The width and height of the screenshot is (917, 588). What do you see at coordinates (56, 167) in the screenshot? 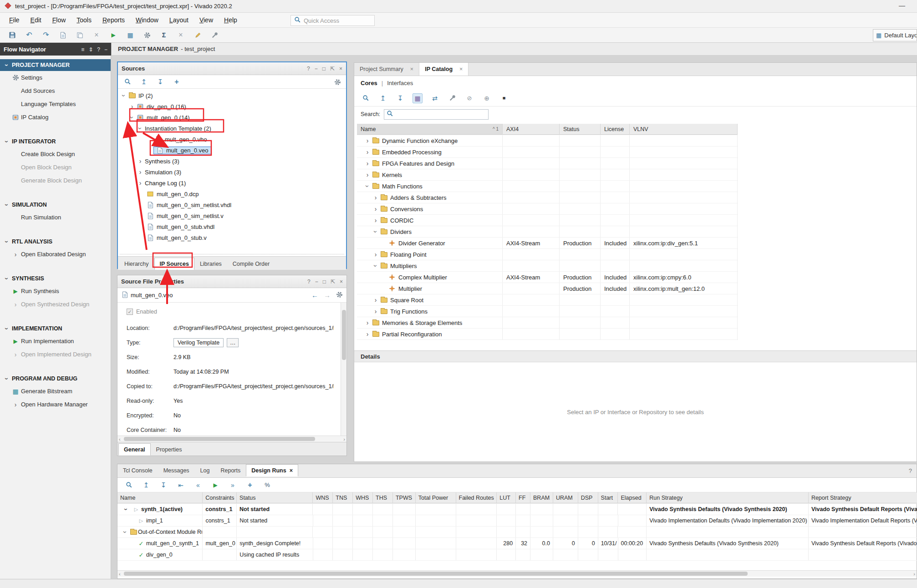
I see `sidebar-item-open-block-design: Open Block Design` at bounding box center [56, 167].